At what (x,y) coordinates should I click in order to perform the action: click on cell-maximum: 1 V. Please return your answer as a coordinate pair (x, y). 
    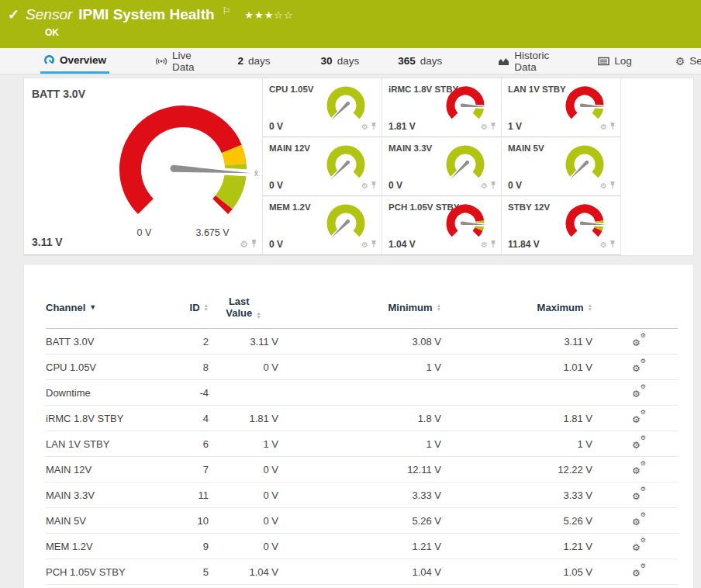
    Looking at the image, I should click on (516, 444).